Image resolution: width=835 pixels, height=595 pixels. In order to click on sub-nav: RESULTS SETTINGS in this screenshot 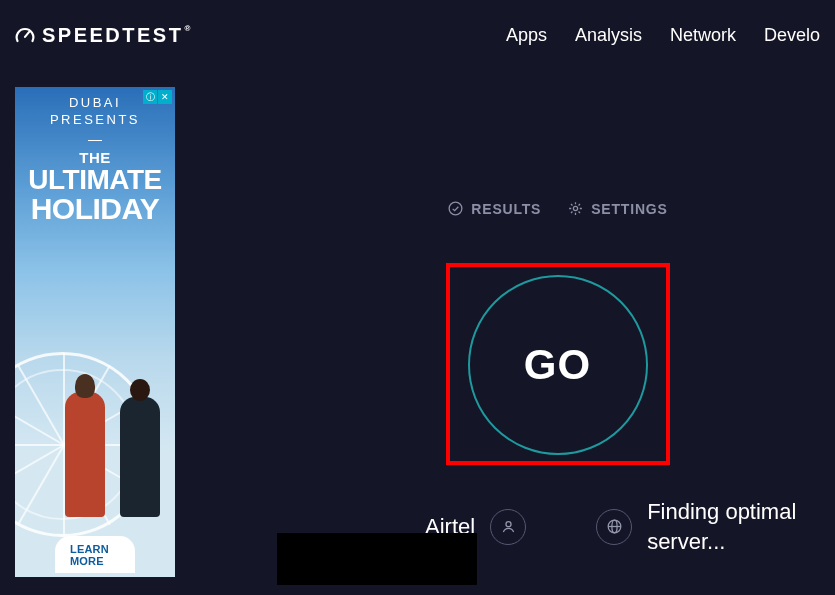, I will do `click(558, 208)`.